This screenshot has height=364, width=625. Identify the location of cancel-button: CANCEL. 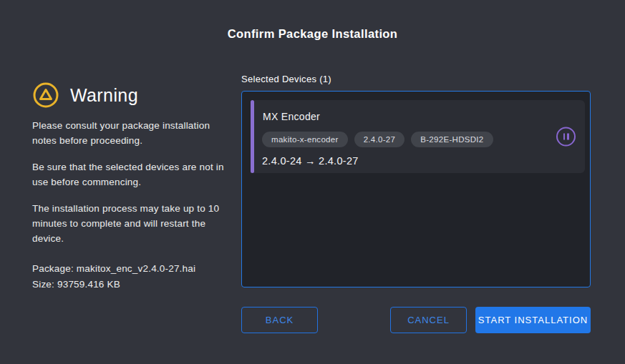
(428, 320).